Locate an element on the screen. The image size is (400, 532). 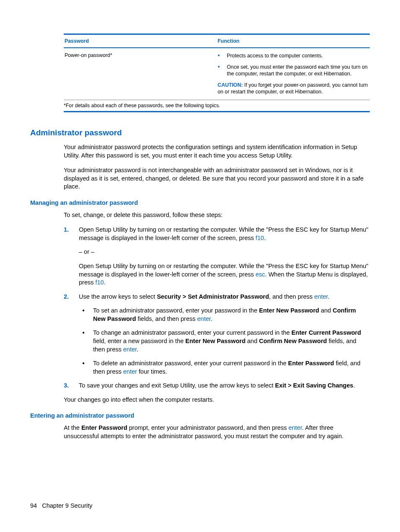
step-number: 3. is located at coordinates (66, 386).